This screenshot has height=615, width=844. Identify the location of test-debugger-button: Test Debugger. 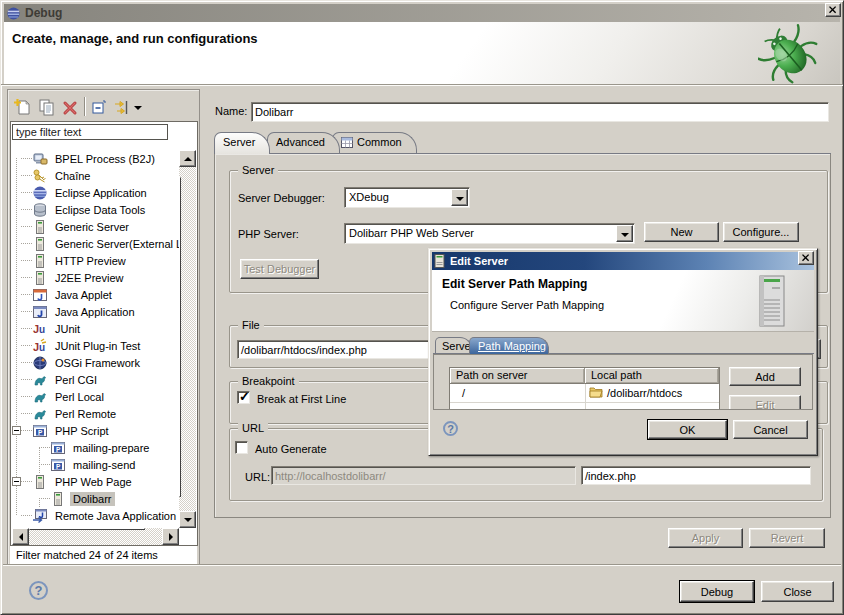
(280, 269).